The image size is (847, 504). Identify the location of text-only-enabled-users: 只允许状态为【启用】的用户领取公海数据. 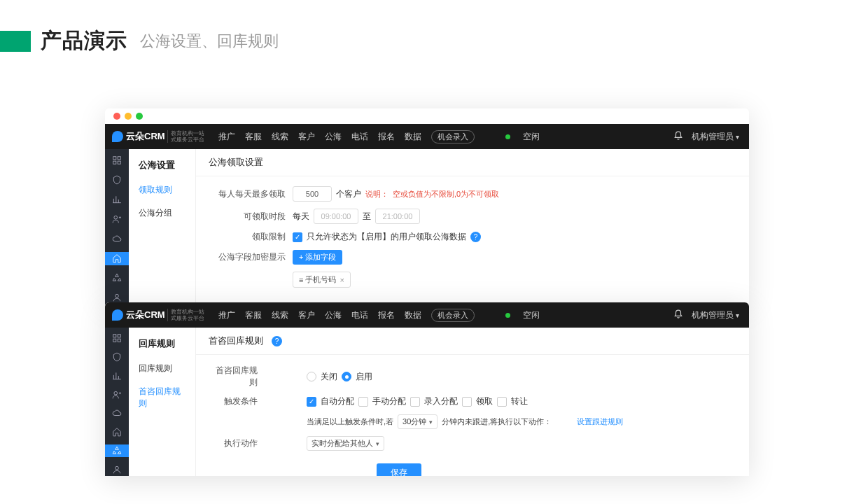
(386, 237).